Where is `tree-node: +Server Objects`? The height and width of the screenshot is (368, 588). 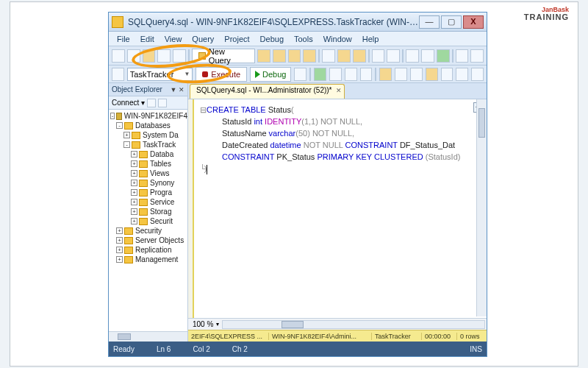 tree-node: +Server Objects is located at coordinates (148, 240).